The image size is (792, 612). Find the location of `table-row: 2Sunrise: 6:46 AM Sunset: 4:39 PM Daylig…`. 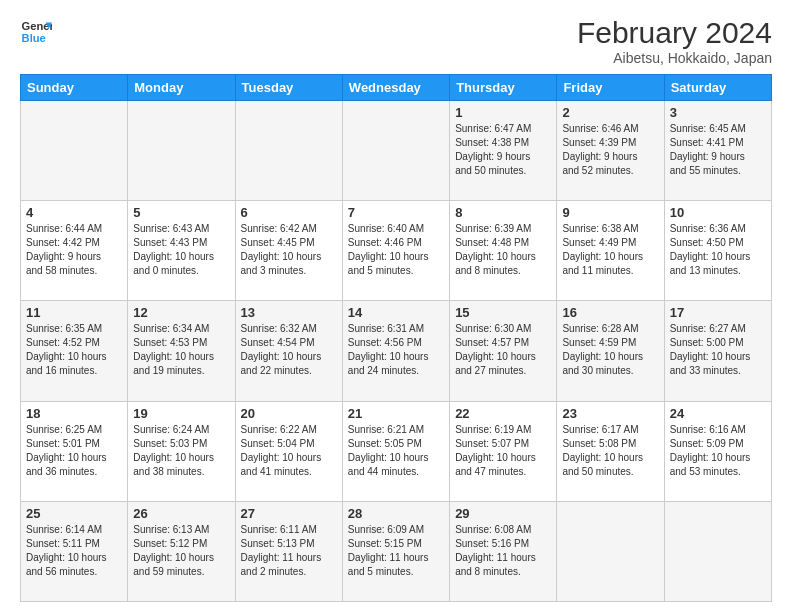

table-row: 2Sunrise: 6:46 AM Sunset: 4:39 PM Daylig… is located at coordinates (610, 151).